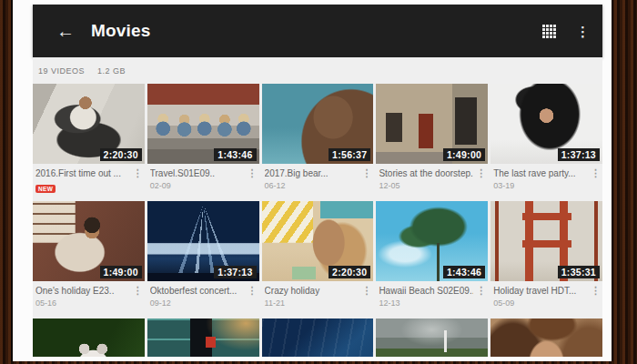 The width and height of the screenshot is (637, 364). Describe the element at coordinates (349, 155) in the screenshot. I see `duration-badge: 1:56:37` at that location.